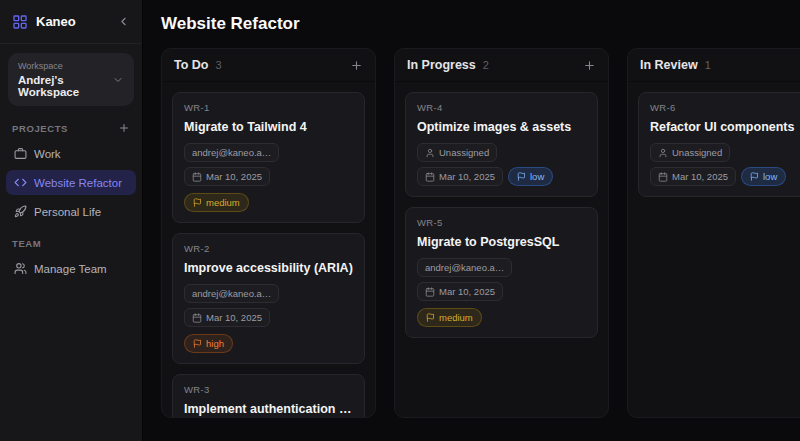 This screenshot has height=441, width=800. What do you see at coordinates (48, 154) in the screenshot?
I see `sidebar-item-label: Work` at bounding box center [48, 154].